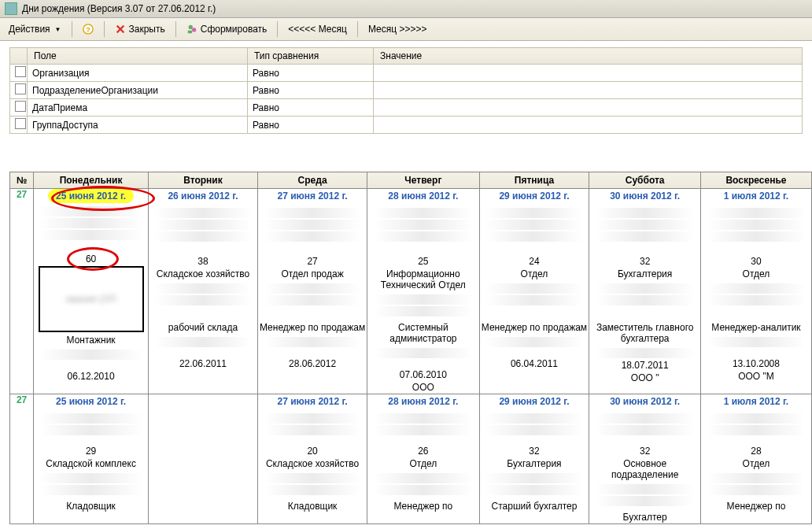 The width and height of the screenshot is (812, 529). Describe the element at coordinates (755, 291) in the screenshot. I see `calendar-cell: 1 июля 2012 г. 30 Отдел Менеджер-аналити…` at that location.